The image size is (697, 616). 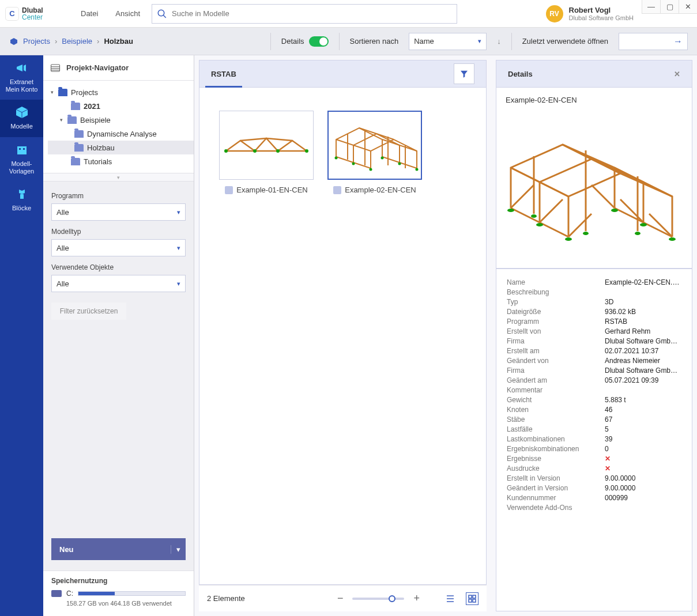 What do you see at coordinates (319, 41) in the screenshot?
I see `details-toggle` at bounding box center [319, 41].